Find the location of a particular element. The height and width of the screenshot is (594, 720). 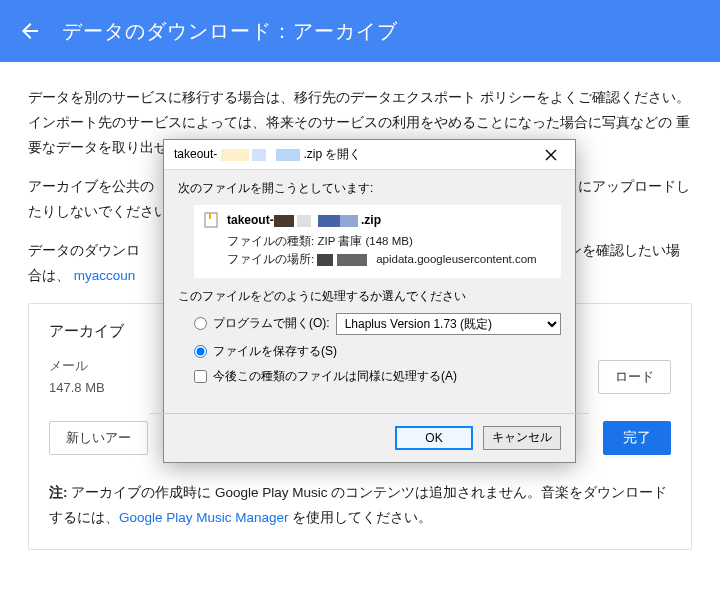

option-remember: 今後この種類のファイルは同様に処理する(A) is located at coordinates (378, 376).